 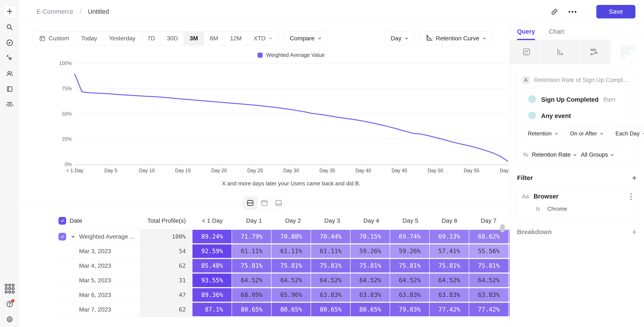 What do you see at coordinates (10, 43) in the screenshot?
I see `compass-icon` at bounding box center [10, 43].